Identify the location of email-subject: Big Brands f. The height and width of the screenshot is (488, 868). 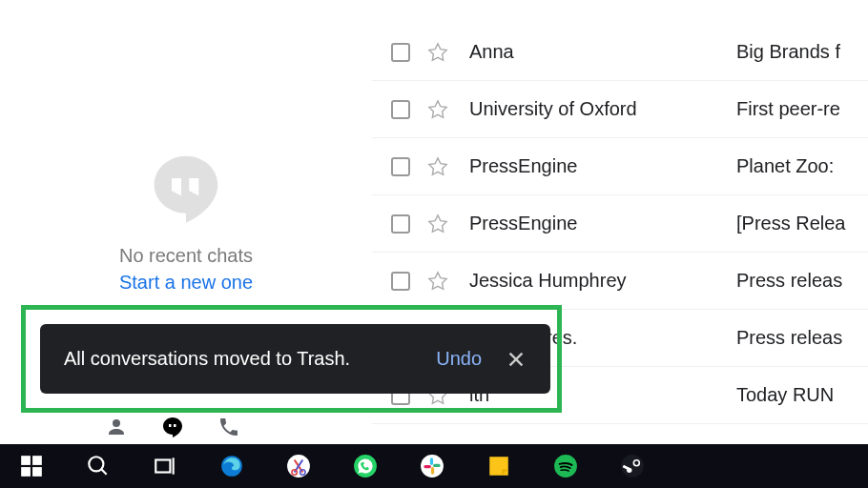
(788, 51).